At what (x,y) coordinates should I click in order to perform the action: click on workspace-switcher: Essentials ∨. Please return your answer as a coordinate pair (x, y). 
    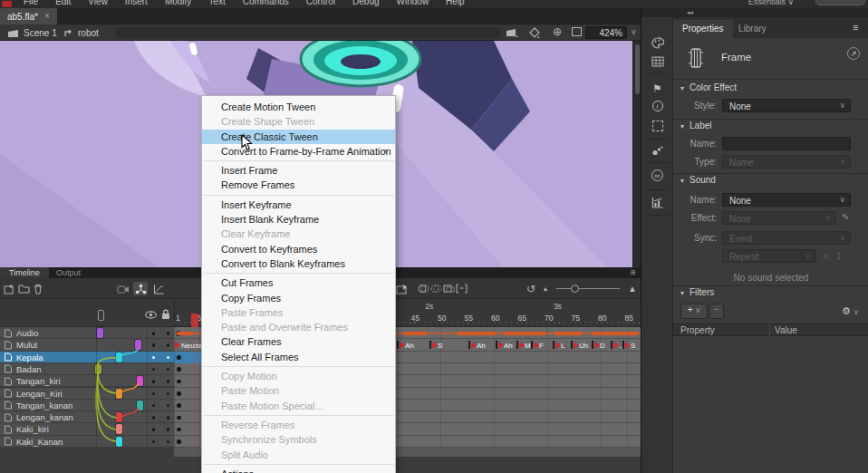
    Looking at the image, I should click on (771, 4).